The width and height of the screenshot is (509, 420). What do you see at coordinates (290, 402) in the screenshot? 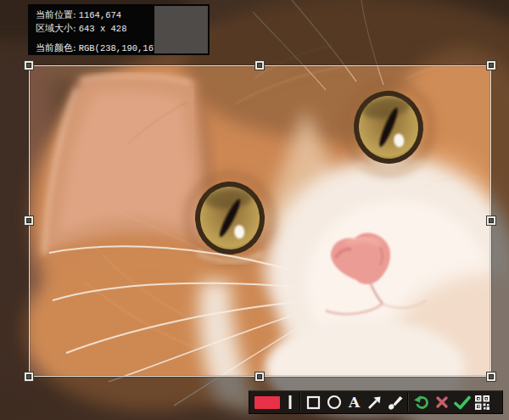
I see `line-width-icon` at bounding box center [290, 402].